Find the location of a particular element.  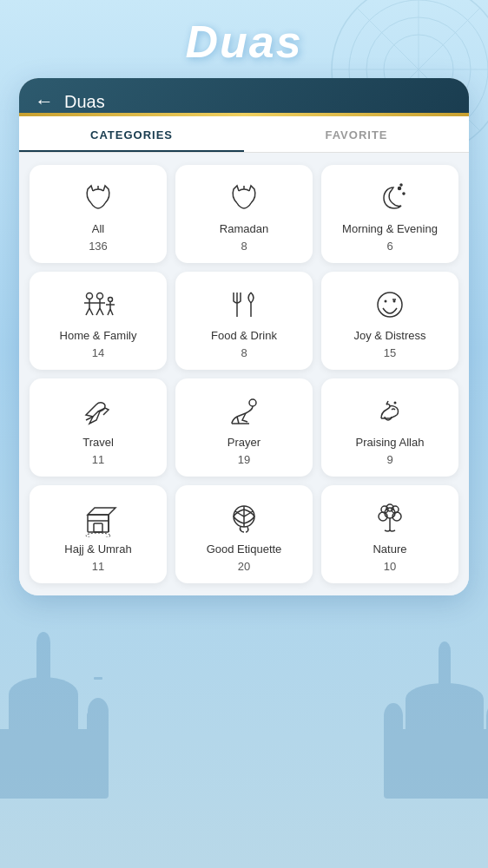

card-header: ← Duas is located at coordinates (244, 95).